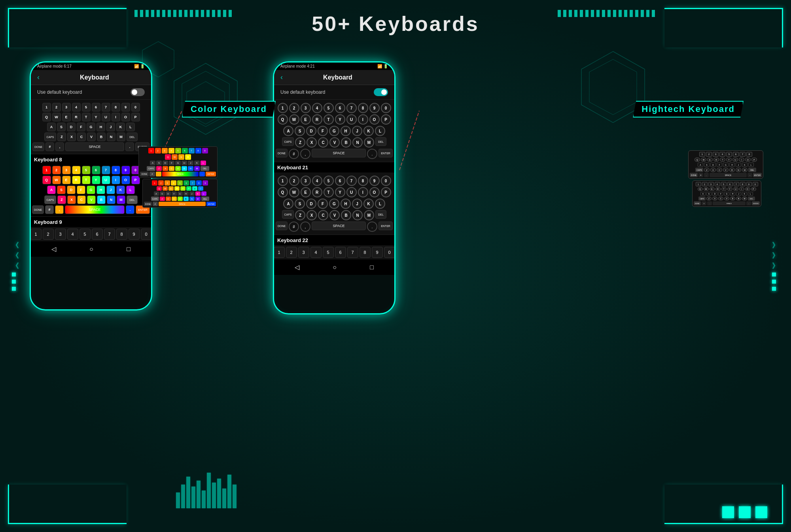 The image size is (791, 532). Describe the element at coordinates (340, 192) in the screenshot. I see `r2-key-y: Y` at that location.